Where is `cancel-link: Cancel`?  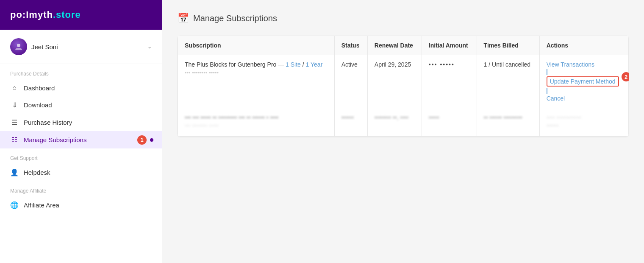
cancel-link: Cancel is located at coordinates (584, 98).